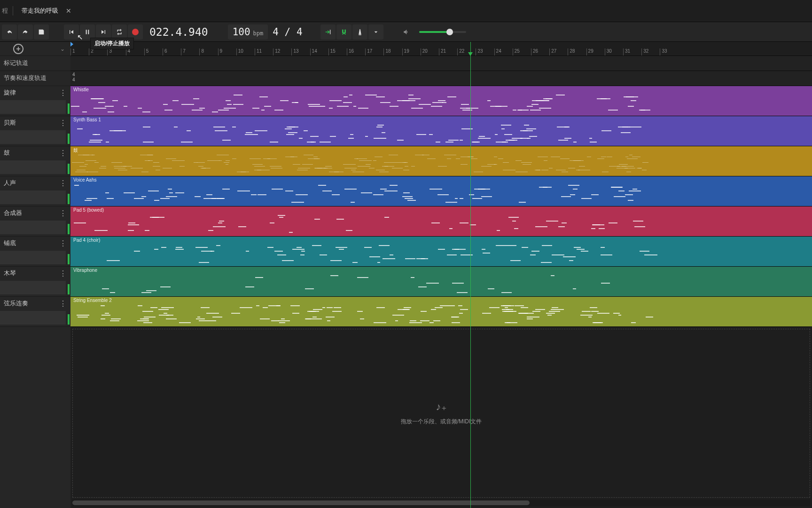 The width and height of the screenshot is (812, 508). I want to click on bar-tick: 33, so click(664, 52).